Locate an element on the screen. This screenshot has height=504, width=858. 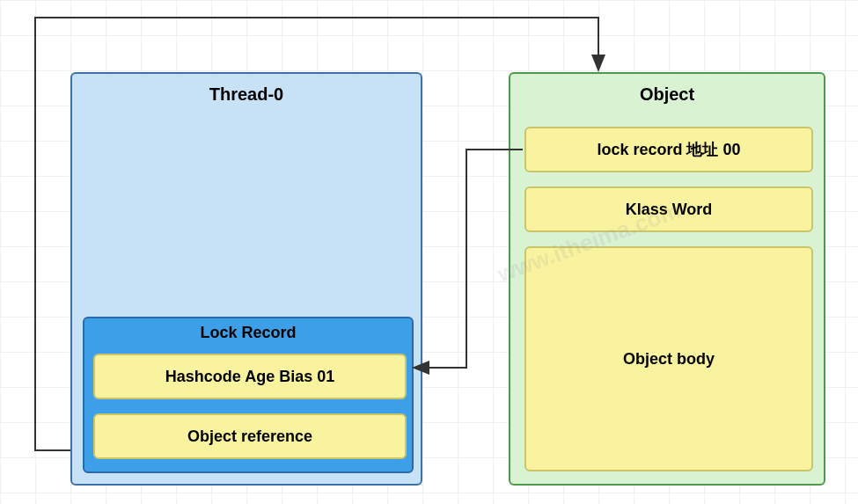
object-klass-word: Klass Word is located at coordinates (669, 209).